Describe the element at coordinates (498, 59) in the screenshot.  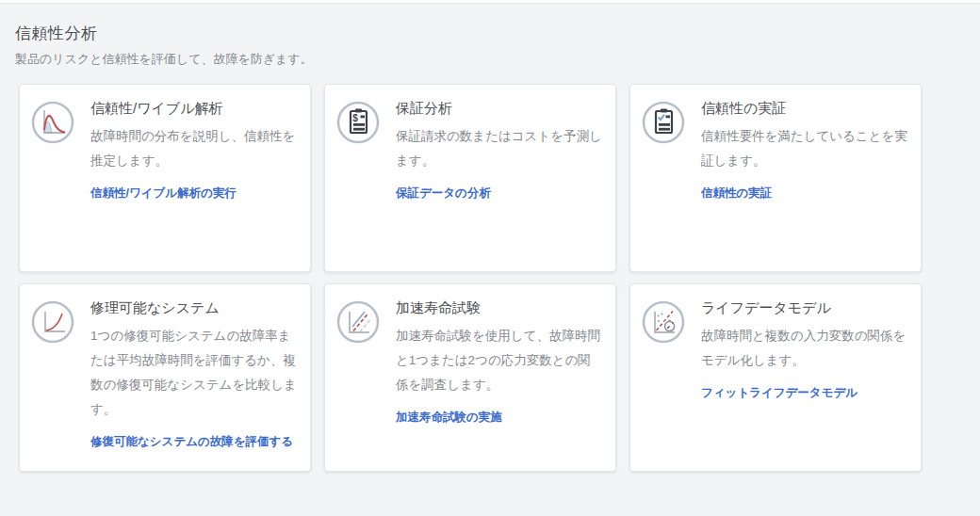
I see `page-subtitle: 製品のリスクと信頼性を評価して、故障を防ぎます。` at that location.